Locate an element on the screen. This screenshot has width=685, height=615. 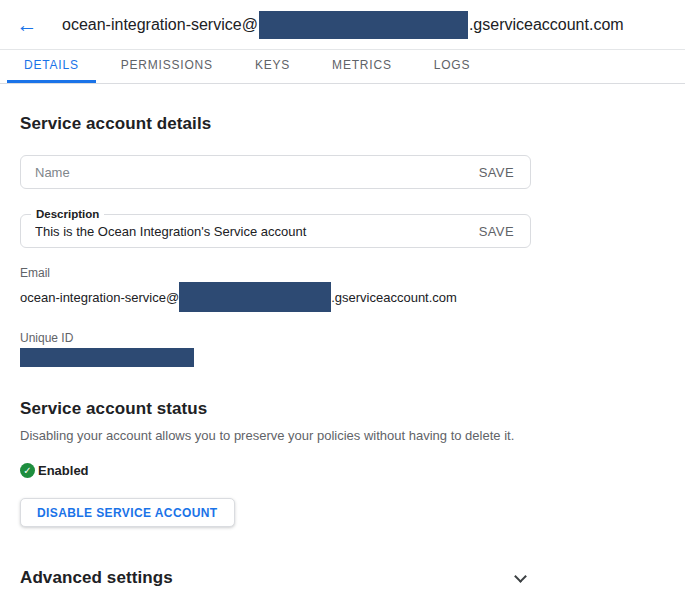
disable-service-account-button: DISABLE SERVICE ACCOUNT is located at coordinates (128, 512).